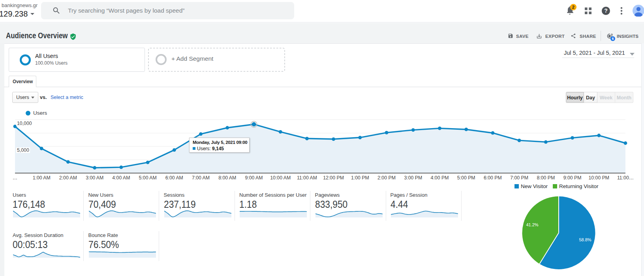  I want to click on svg-text: 6:00 PM, so click(493, 178).